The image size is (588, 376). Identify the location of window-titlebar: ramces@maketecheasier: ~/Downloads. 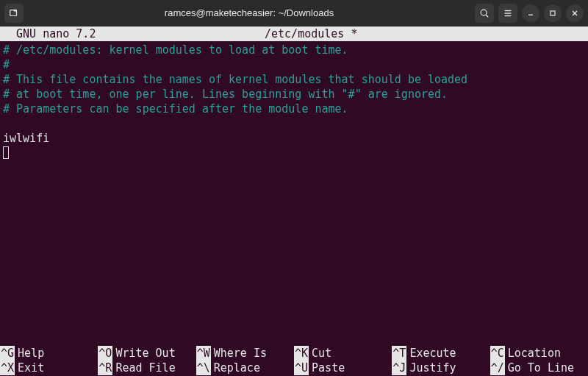
(294, 13).